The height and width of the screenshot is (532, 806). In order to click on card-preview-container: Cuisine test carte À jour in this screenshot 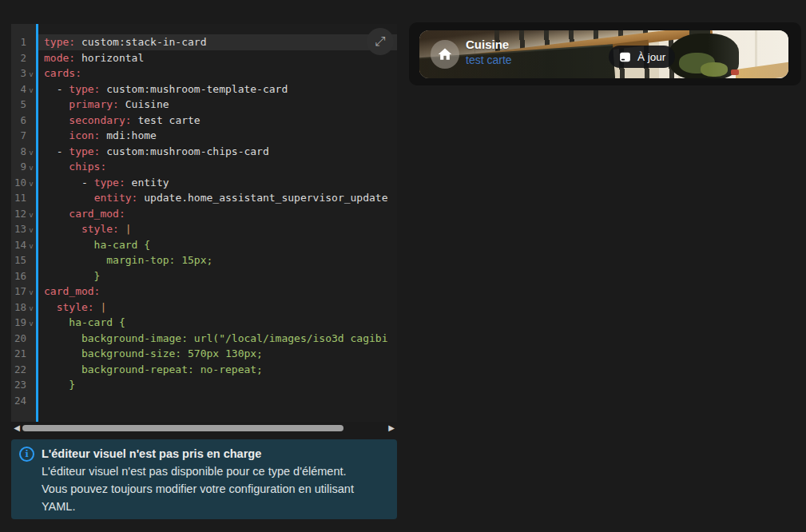, I will do `click(605, 54)`.